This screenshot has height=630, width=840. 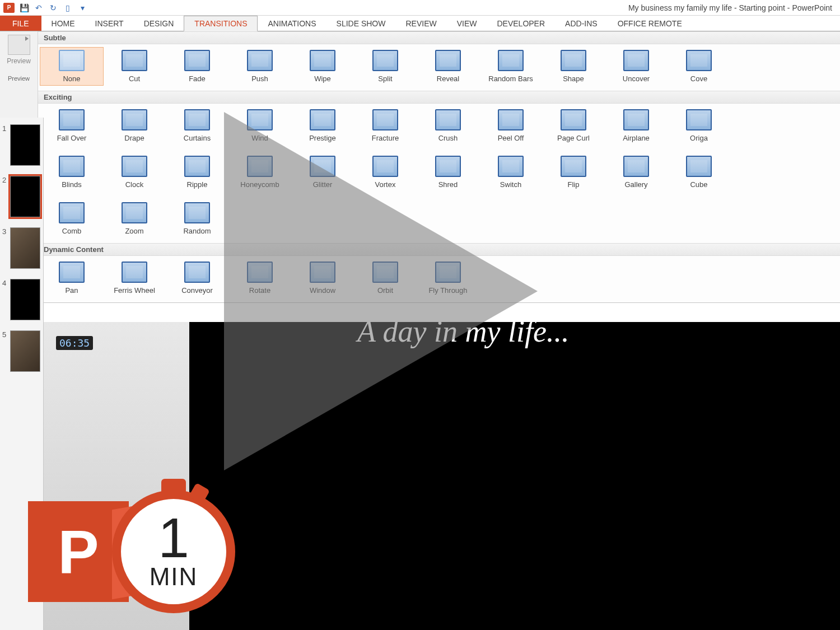 I want to click on transition-fracture: Fracture, so click(x=385, y=125).